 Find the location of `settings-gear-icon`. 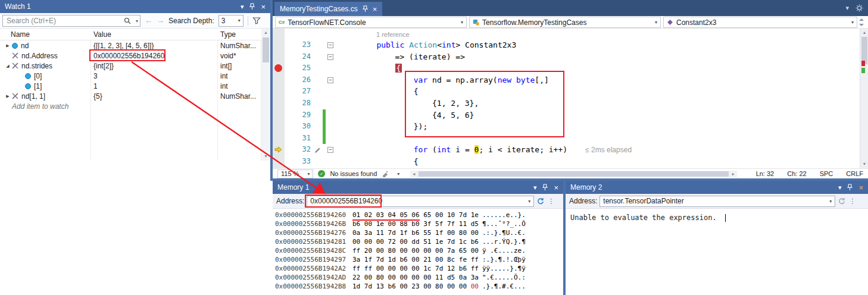

settings-gear-icon is located at coordinates (860, 8).